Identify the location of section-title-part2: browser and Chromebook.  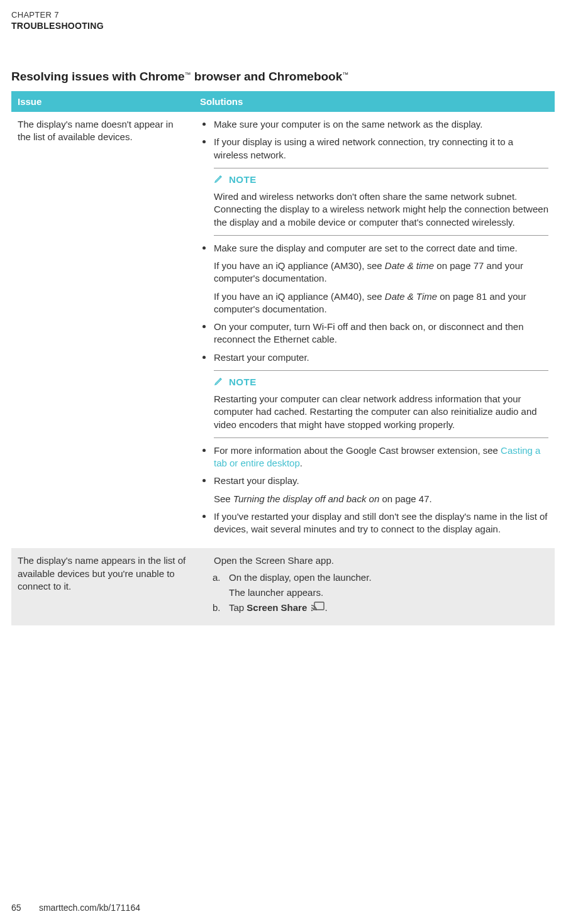
(267, 77).